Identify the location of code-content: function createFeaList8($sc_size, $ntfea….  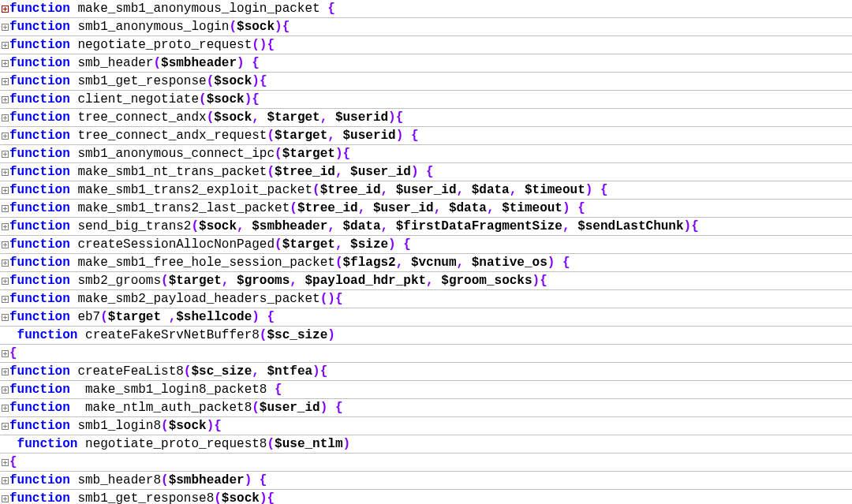
(431, 372).